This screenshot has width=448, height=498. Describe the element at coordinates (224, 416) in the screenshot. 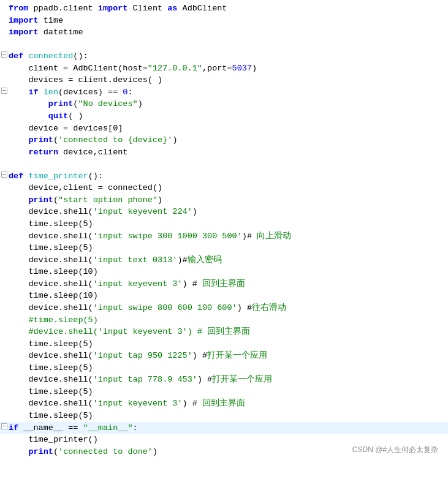

I see `code-line-35: time.sleep(5)` at that location.